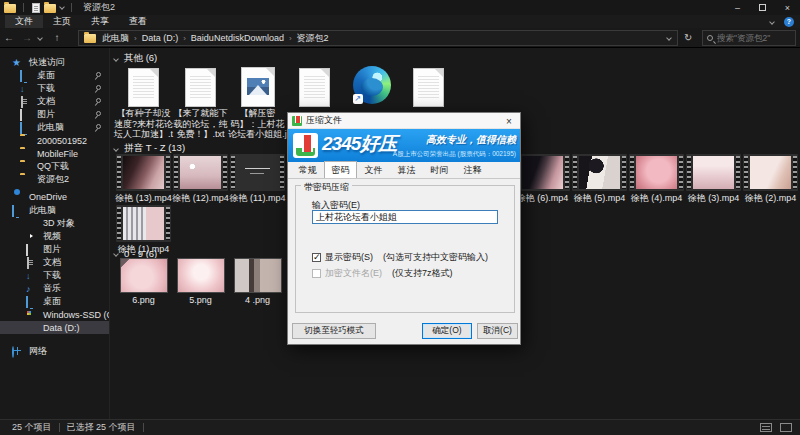 The image size is (800, 435). What do you see at coordinates (54, 62) in the screenshot?
I see `sidebar-quick-access: ★ 快速访问` at bounding box center [54, 62].